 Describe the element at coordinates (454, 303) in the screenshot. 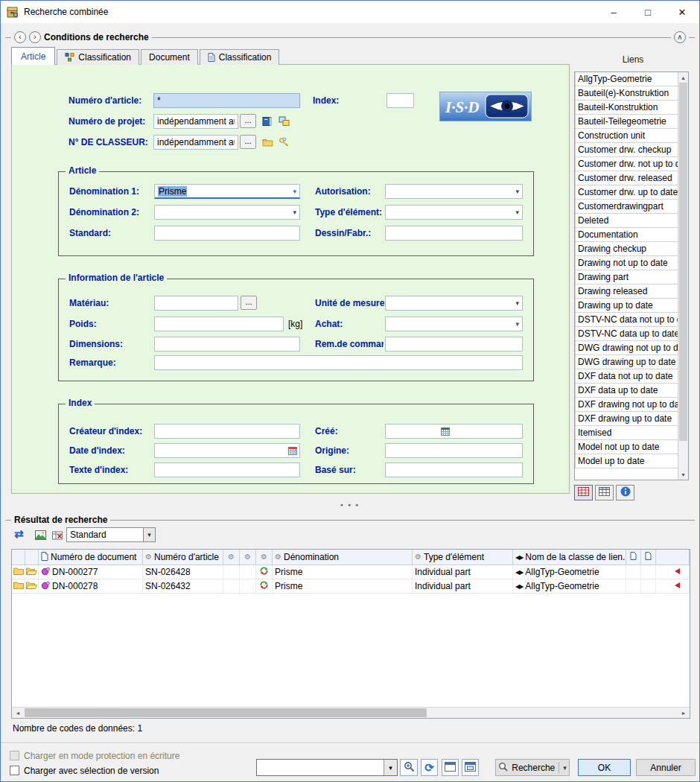

I see `unite-mesure-combo: ▾` at that location.